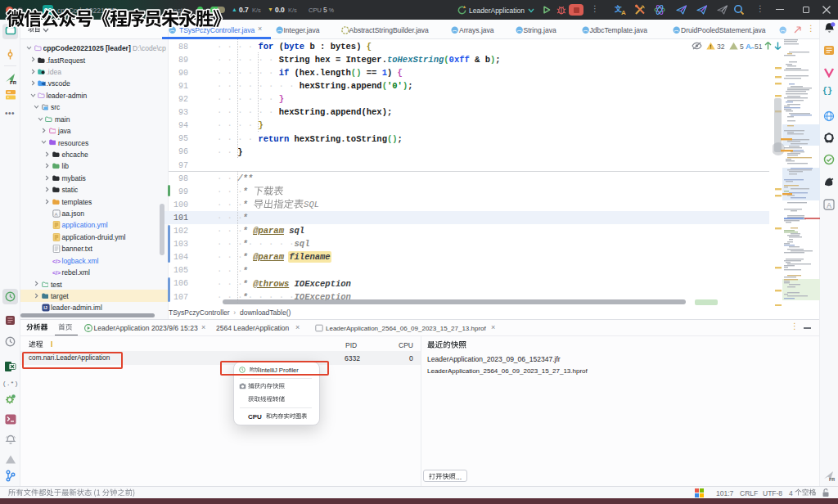 This screenshot has height=504, width=838. Describe the element at coordinates (46, 308) in the screenshot. I see `svg-text: IJ` at that location.